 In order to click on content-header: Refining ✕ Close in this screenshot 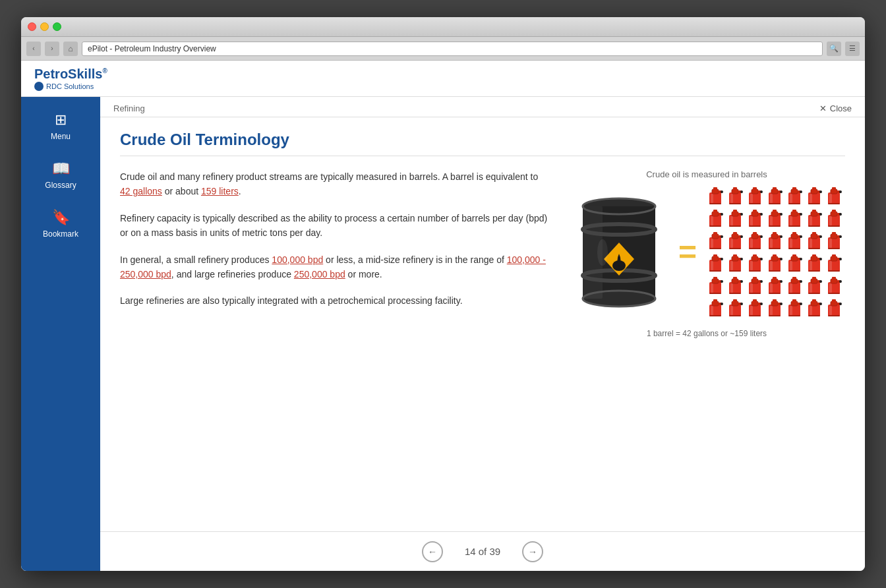, I will do `click(483, 107)`.